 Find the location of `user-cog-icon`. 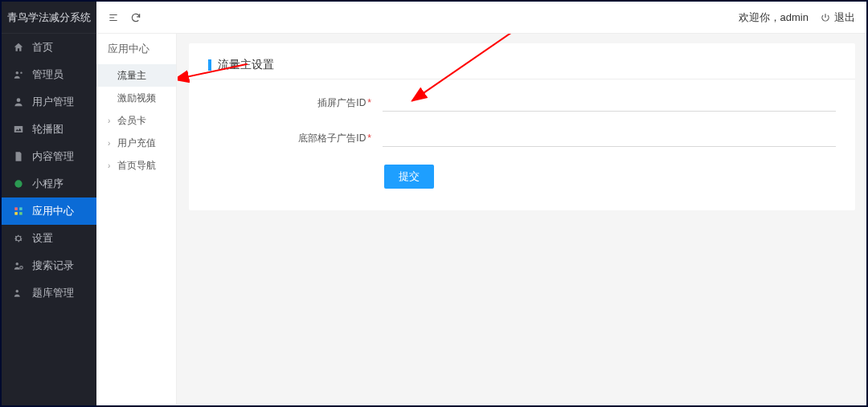

user-cog-icon is located at coordinates (18, 75).